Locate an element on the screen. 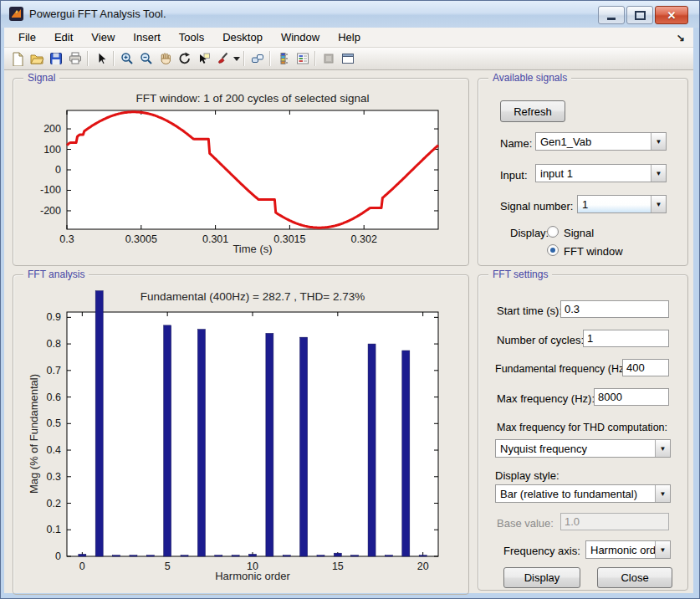 The width and height of the screenshot is (700, 599). colorbar-icon is located at coordinates (283, 59).